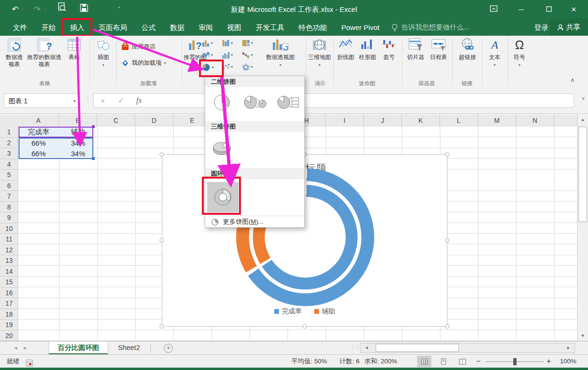  What do you see at coordinates (9, 175) in the screenshot?
I see `row-header-5: 5` at bounding box center [9, 175].